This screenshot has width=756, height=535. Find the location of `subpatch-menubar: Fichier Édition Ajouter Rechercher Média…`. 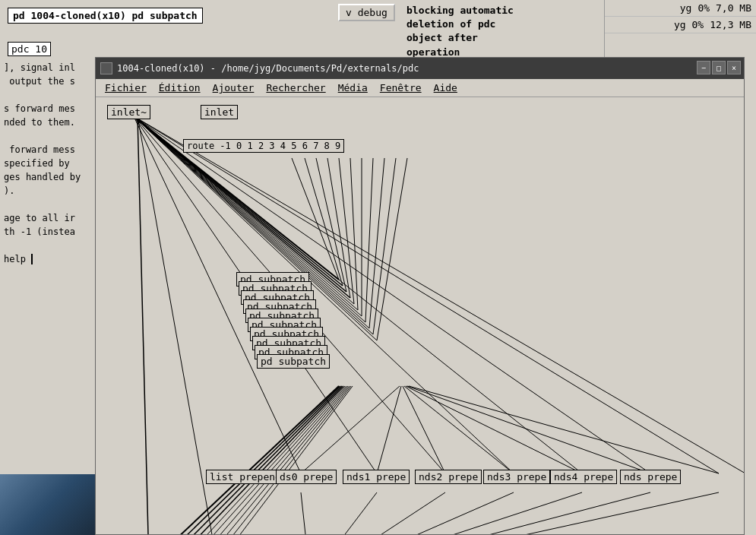

subpatch-menubar: Fichier Édition Ajouter Rechercher Média… is located at coordinates (419, 88).